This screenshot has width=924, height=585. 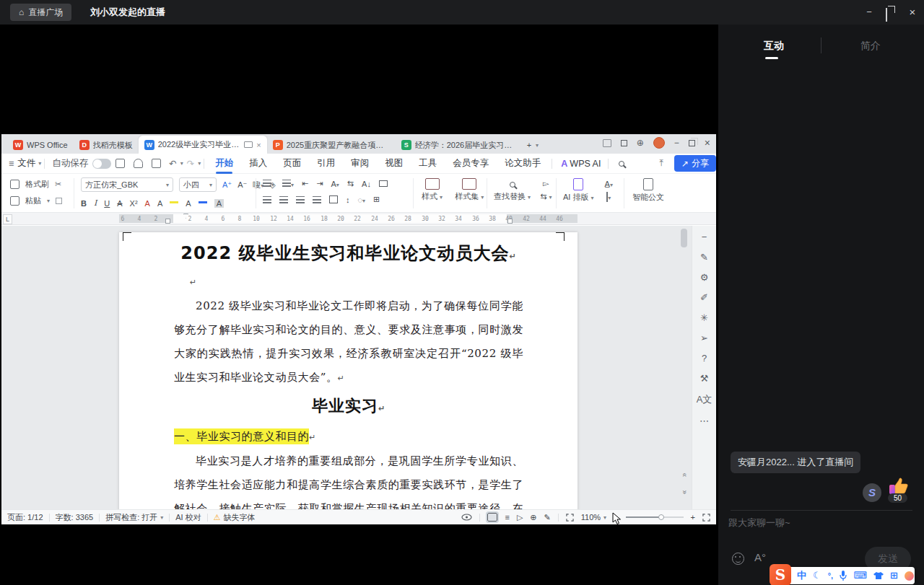 What do you see at coordinates (58, 185) in the screenshot?
I see `cut-icon: ✂` at bounding box center [58, 185].